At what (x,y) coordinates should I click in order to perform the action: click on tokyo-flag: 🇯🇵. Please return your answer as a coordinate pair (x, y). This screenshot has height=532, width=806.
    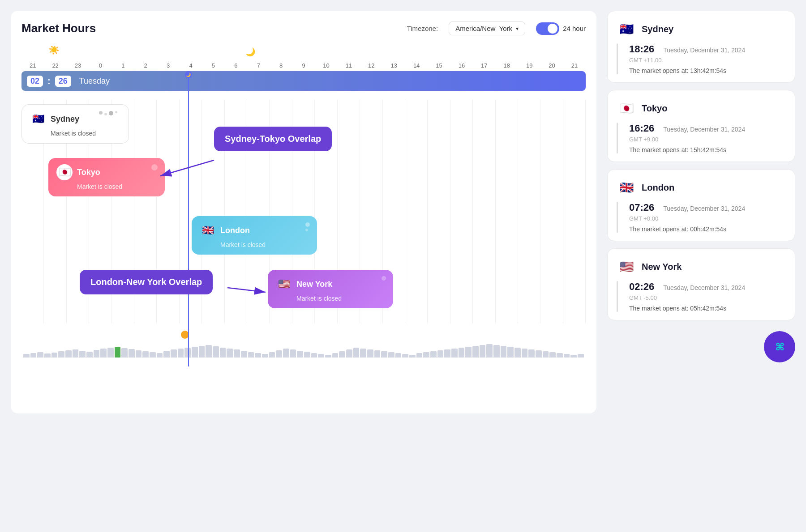
    Looking at the image, I should click on (64, 172).